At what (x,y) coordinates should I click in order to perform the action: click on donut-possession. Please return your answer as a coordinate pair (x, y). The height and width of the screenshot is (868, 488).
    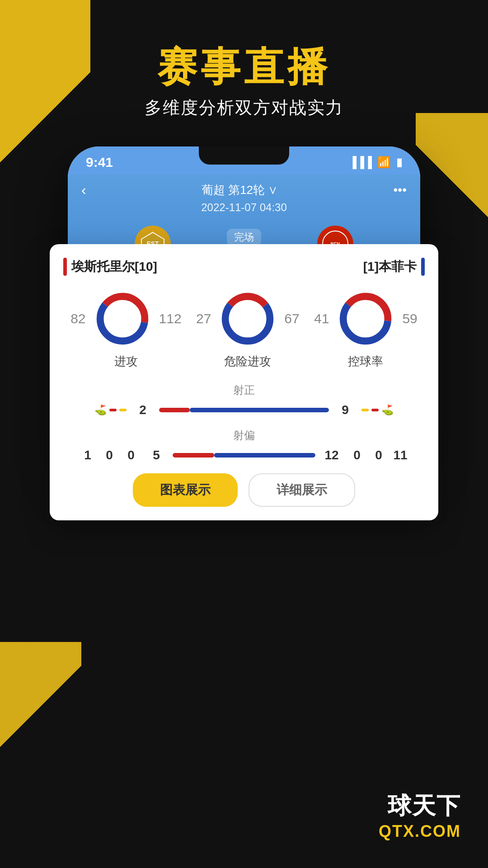
    Looking at the image, I should click on (366, 319).